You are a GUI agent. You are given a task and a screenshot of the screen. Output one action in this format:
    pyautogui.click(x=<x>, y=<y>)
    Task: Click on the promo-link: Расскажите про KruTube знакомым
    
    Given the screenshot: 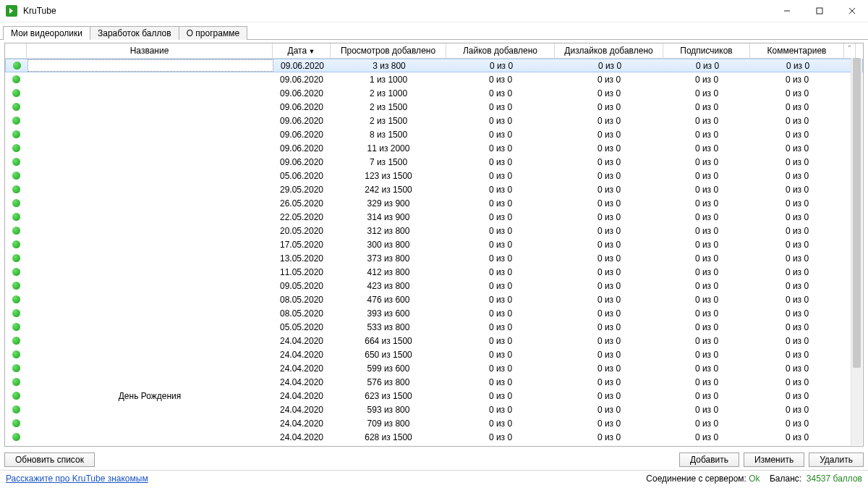 What is the action you would take?
    pyautogui.click(x=77, y=479)
    